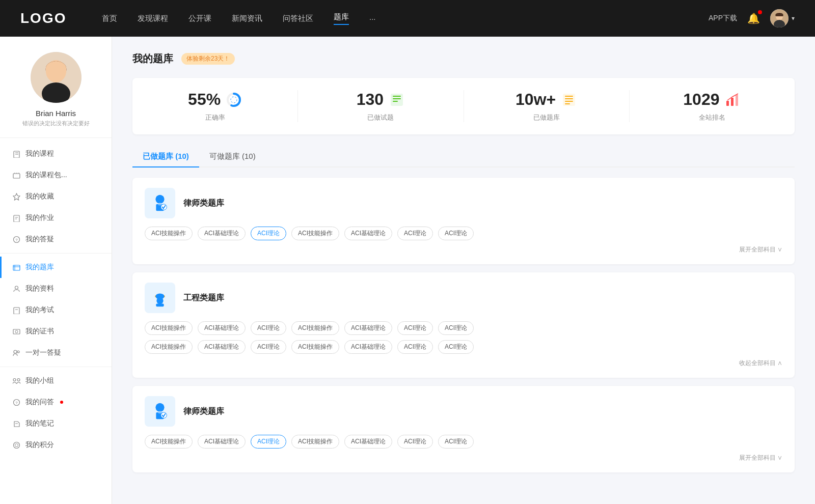  I want to click on tag-0-5: ACI理论, so click(415, 233).